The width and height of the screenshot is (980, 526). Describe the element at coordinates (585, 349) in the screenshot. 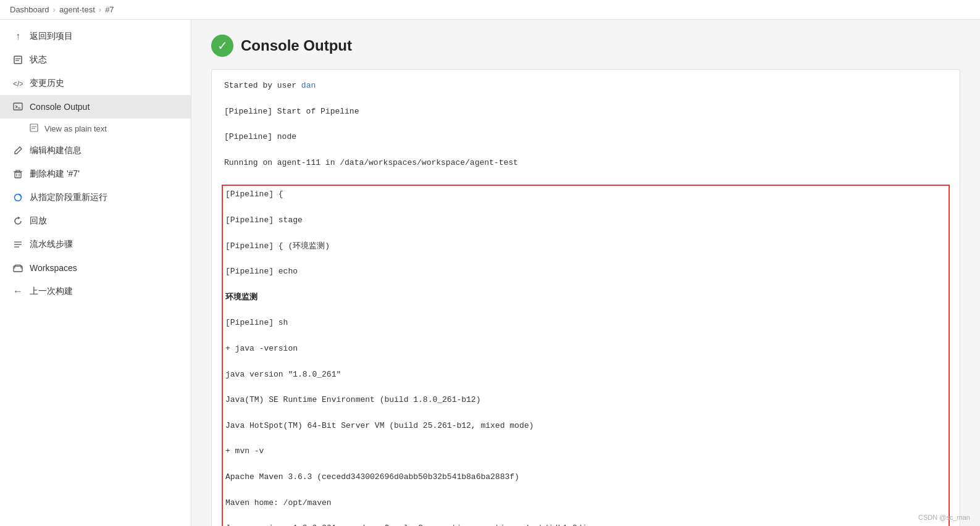

I see `hl-line-7: + java -version` at that location.